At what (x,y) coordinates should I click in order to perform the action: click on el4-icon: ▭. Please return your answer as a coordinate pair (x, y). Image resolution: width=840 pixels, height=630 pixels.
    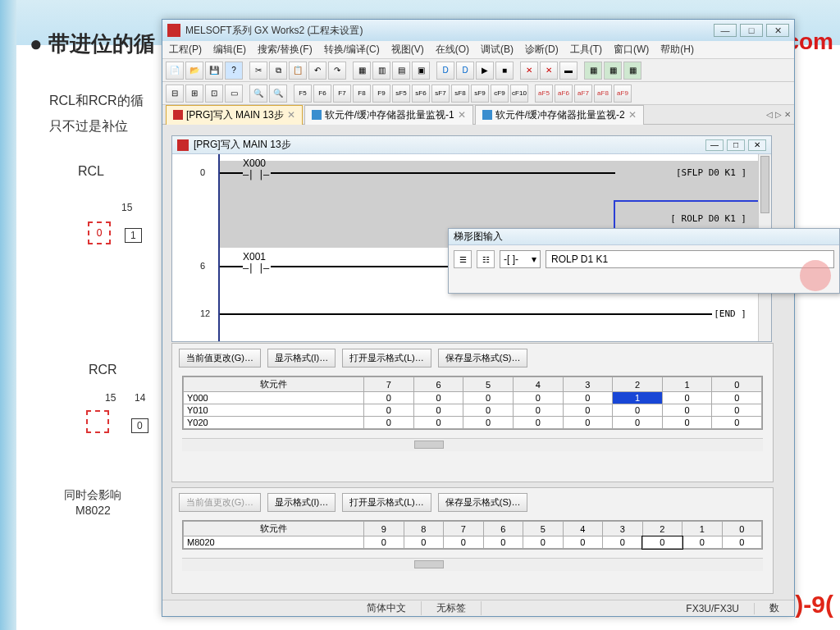
    Looking at the image, I should click on (234, 94).